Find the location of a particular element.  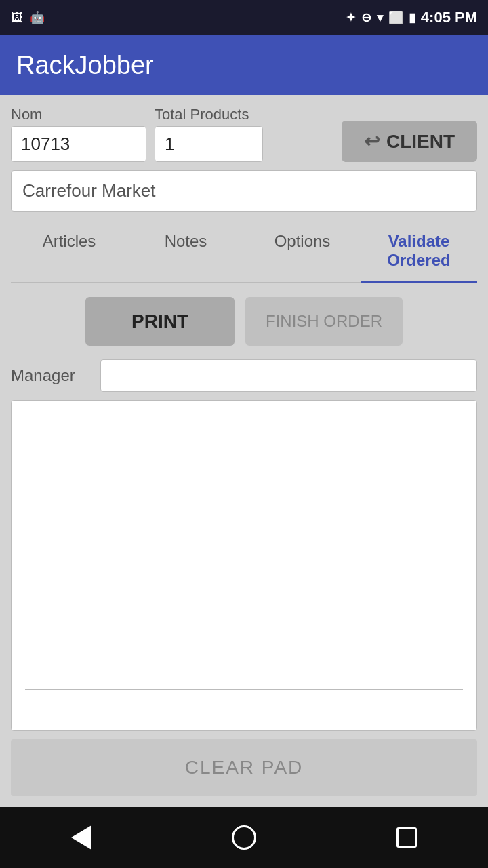

nom-label: Nom is located at coordinates (79, 115).